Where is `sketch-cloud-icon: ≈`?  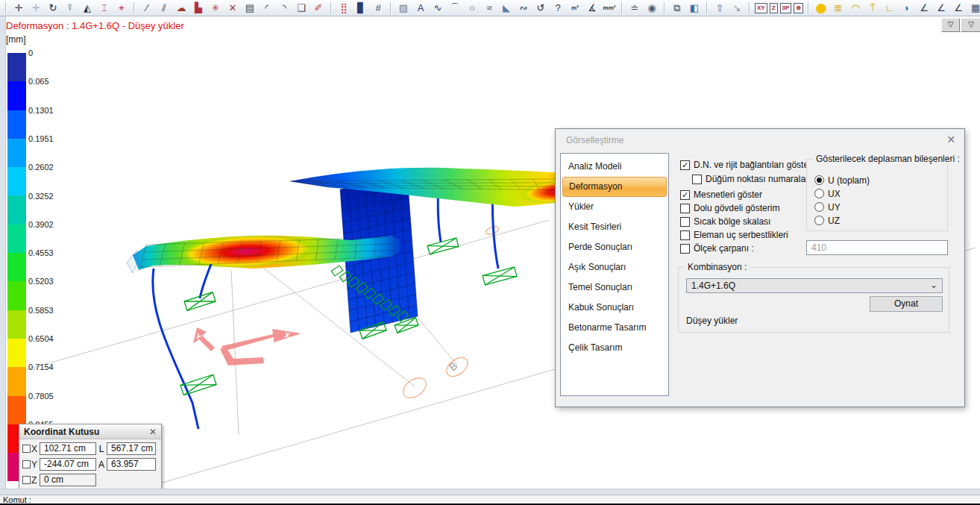 sketch-cloud-icon: ≈ is located at coordinates (489, 8).